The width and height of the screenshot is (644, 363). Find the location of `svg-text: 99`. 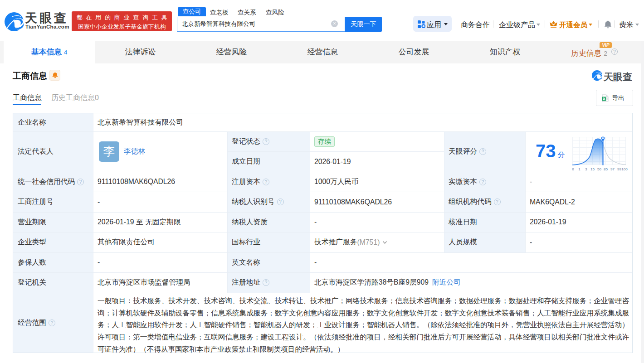

svg-text: 99 is located at coordinates (620, 169).